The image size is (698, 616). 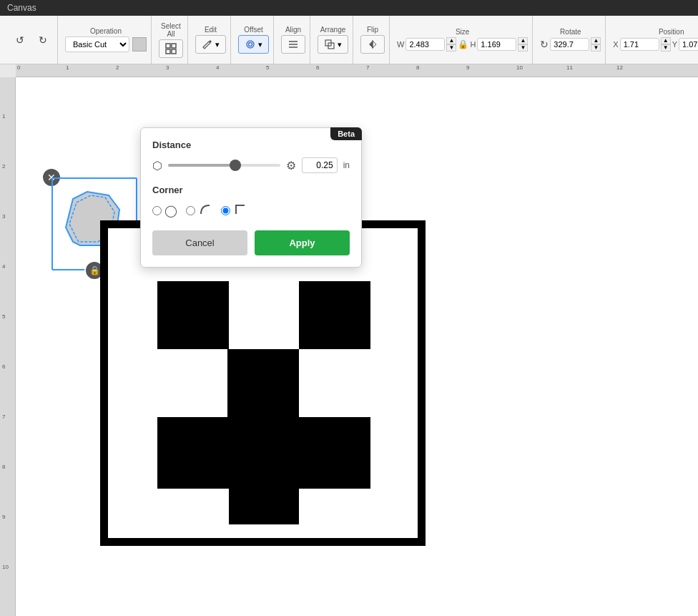 What do you see at coordinates (254, 40) in the screenshot?
I see `offset-group: Offset ▾` at bounding box center [254, 40].